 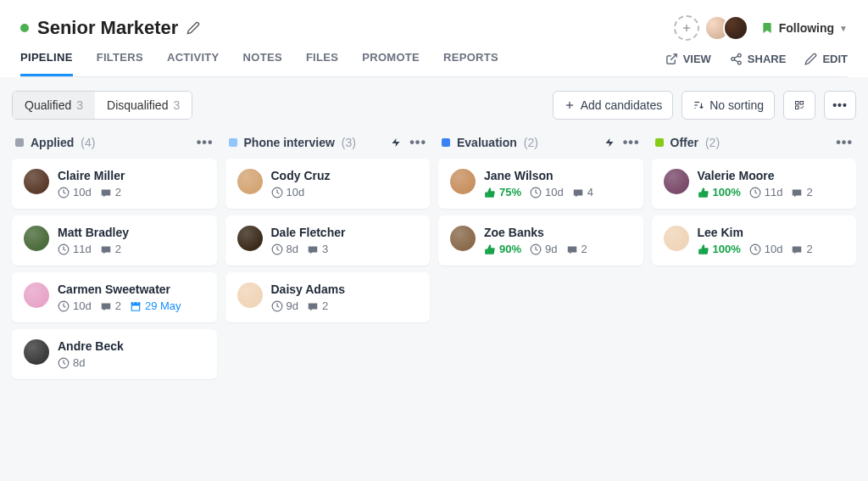 I want to click on candidate-name: Carmen Sweetwater, so click(x=131, y=289).